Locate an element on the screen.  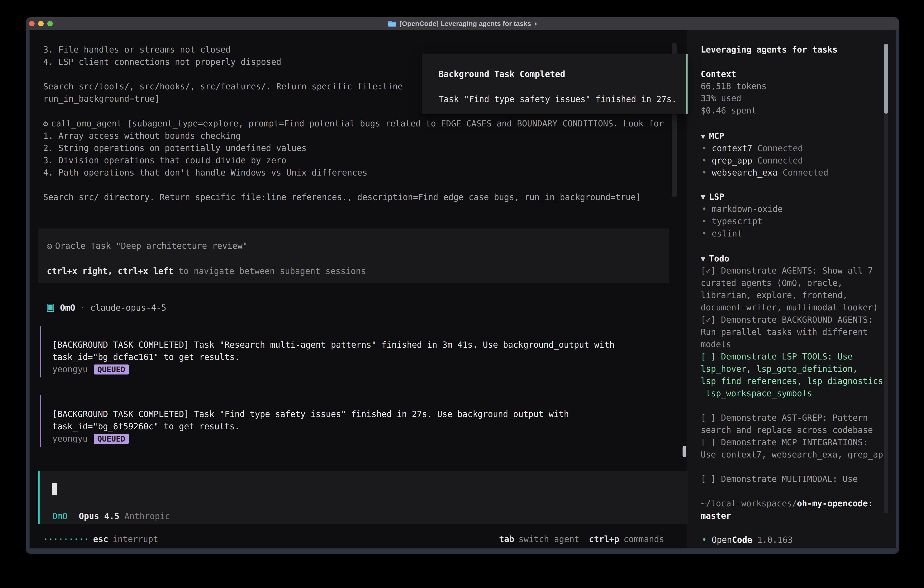
close-button is located at coordinates (32, 24).